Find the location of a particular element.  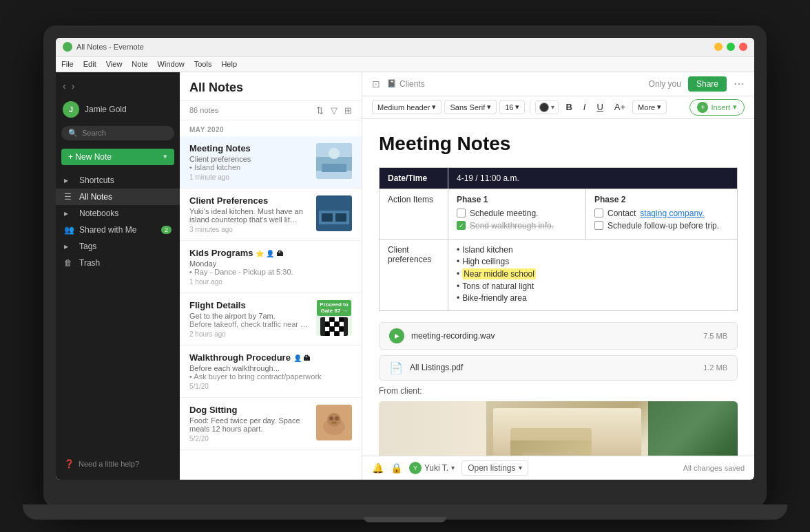

search-box: 🔍 Search is located at coordinates (118, 134).